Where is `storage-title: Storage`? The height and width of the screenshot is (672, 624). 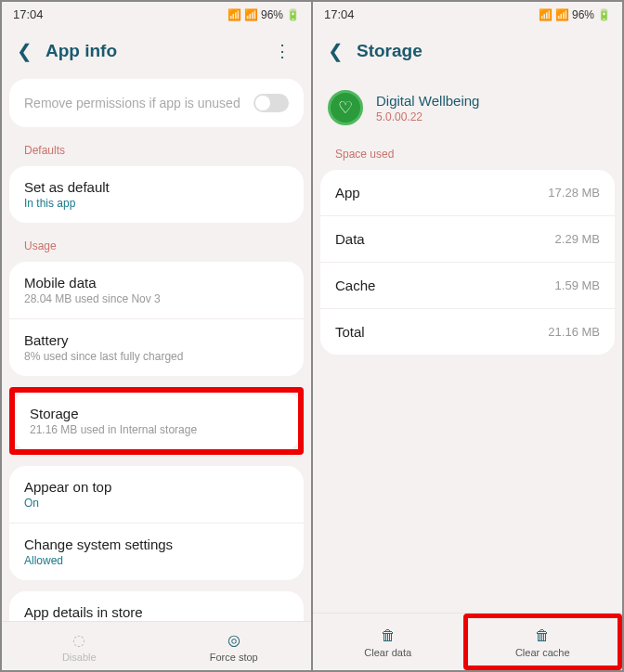 storage-title: Storage is located at coordinates (156, 414).